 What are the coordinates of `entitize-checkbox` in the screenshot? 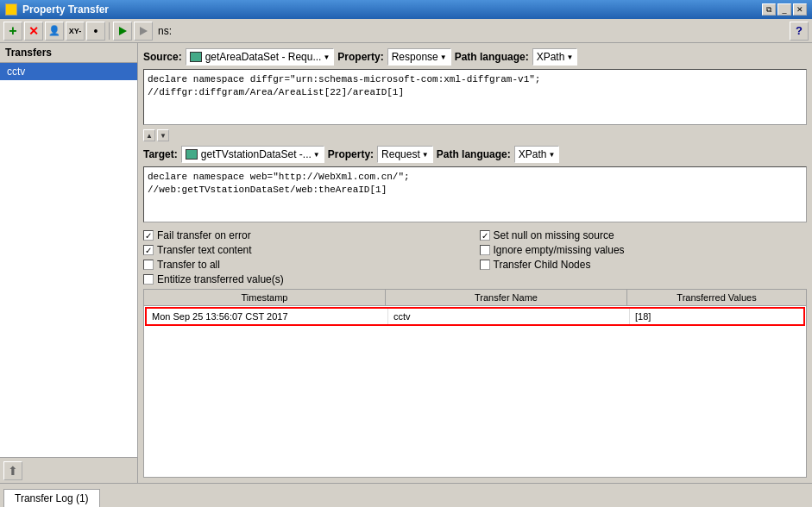 It's located at (148, 279).